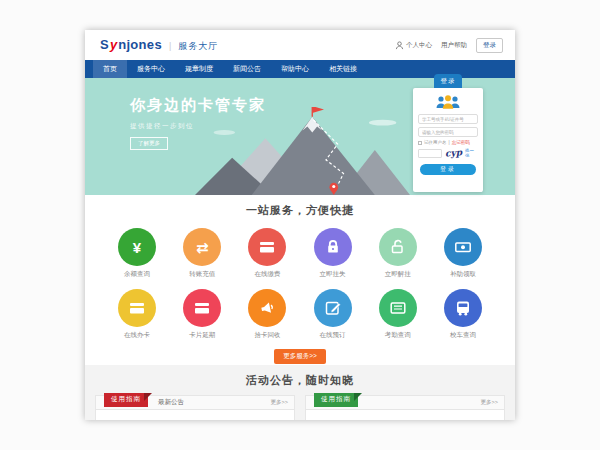 The width and height of the screenshot is (600, 450). What do you see at coordinates (202, 247) in the screenshot?
I see `transfer-icon: ⇄` at bounding box center [202, 247].